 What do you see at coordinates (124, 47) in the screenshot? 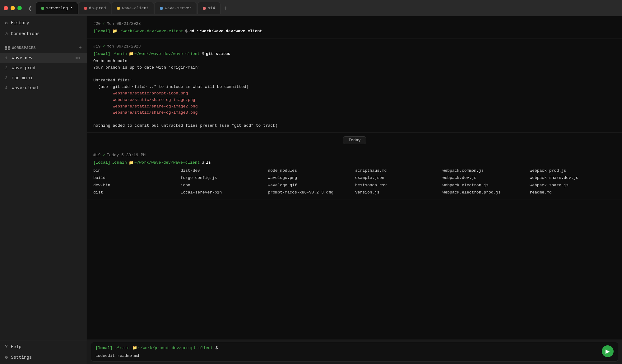
I see `cmd-date-19-mon: Mon 09/21/2023` at bounding box center [124, 47].